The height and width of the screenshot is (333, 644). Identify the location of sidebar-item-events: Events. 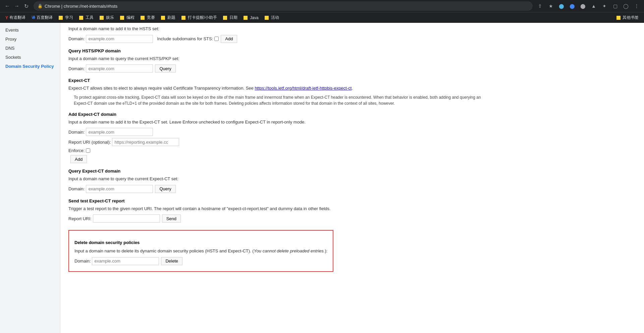
(30, 30).